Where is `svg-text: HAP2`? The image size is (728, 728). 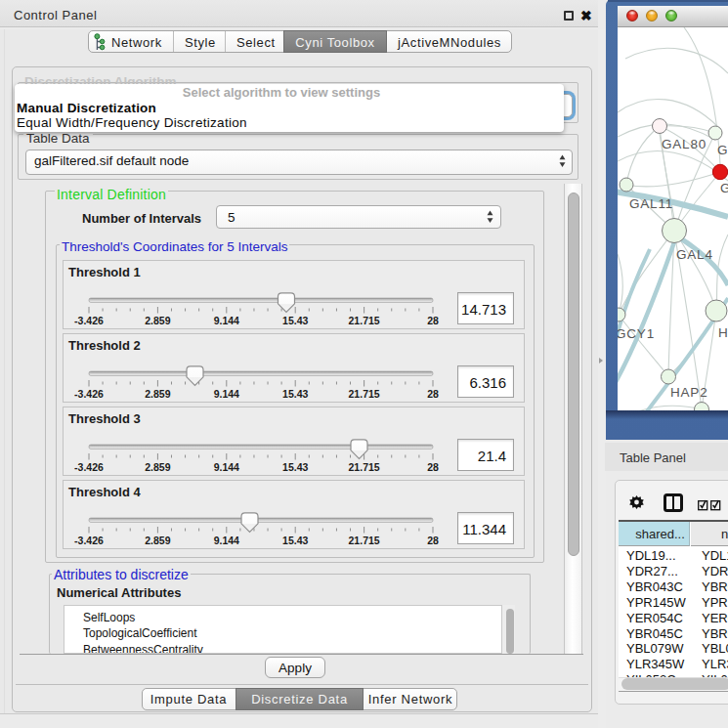 svg-text: HAP2 is located at coordinates (689, 393).